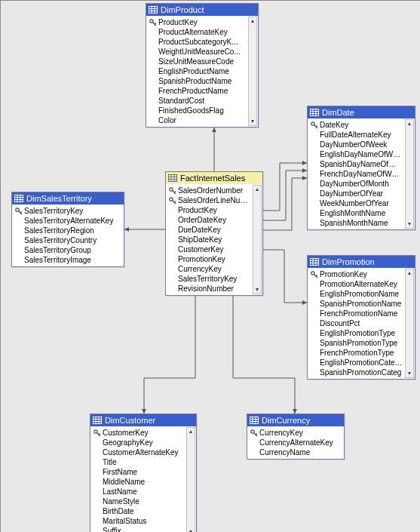  What do you see at coordinates (215, 288) in the screenshot?
I see `field-row: RevisionNumber` at bounding box center [215, 288].